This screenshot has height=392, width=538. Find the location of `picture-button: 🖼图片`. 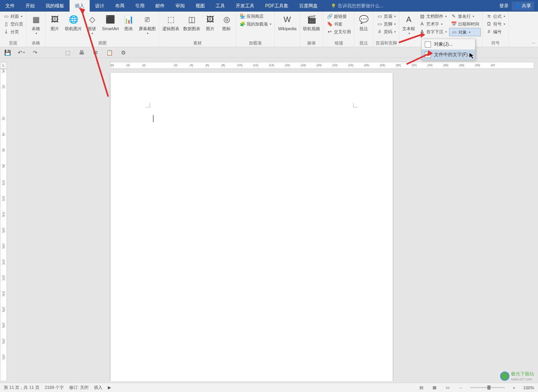

picture-button: 🖼图片 is located at coordinates (55, 22).